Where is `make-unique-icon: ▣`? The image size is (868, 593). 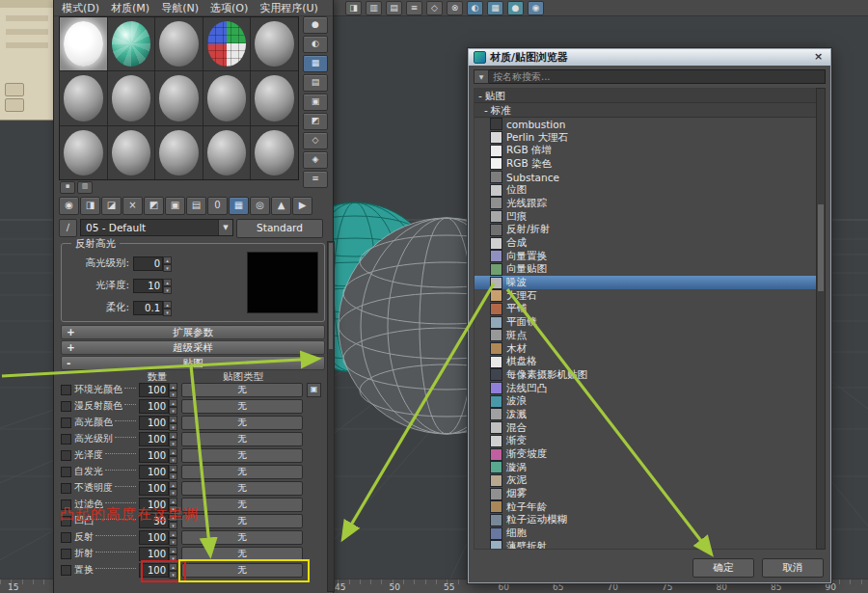 make-unique-icon: ▣ is located at coordinates (176, 206).